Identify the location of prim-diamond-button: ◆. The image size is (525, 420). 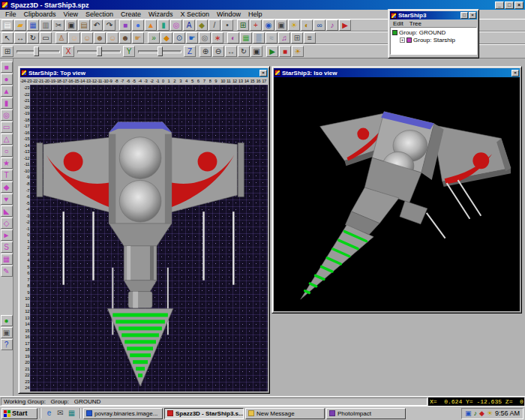
(7, 188).